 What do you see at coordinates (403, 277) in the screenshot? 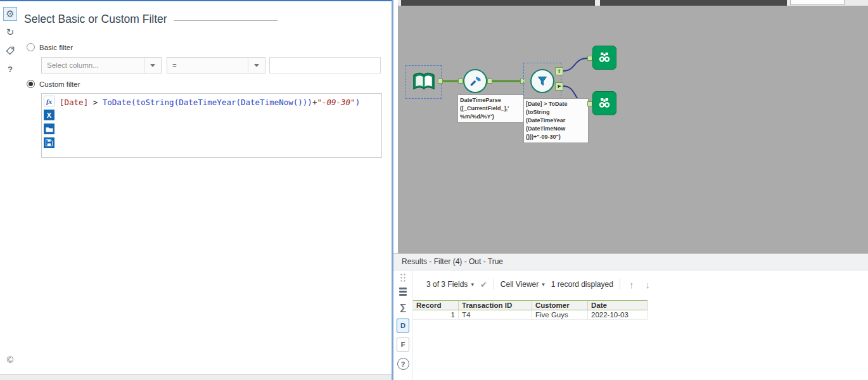
I see `drag-handle` at bounding box center [403, 277].